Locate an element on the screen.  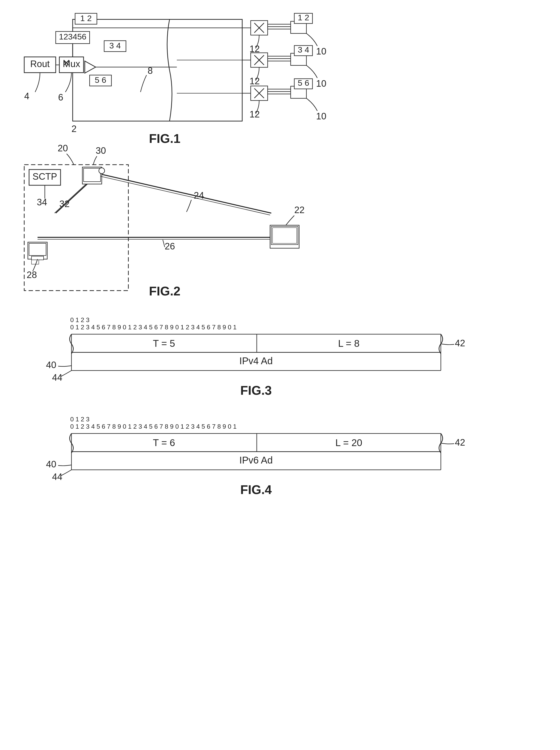
label-12-top: 1 2 is located at coordinates (86, 18).